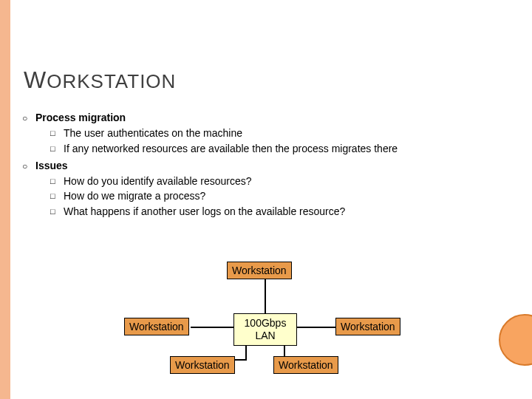 The height and width of the screenshot is (399, 532). I want to click on title-first-letter: W, so click(35, 80).